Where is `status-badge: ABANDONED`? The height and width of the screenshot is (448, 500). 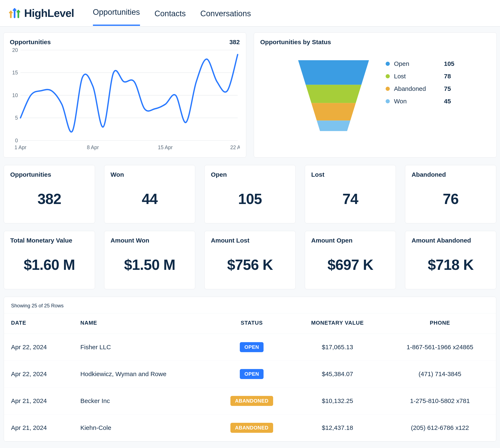 status-badge: ABANDONED is located at coordinates (252, 401).